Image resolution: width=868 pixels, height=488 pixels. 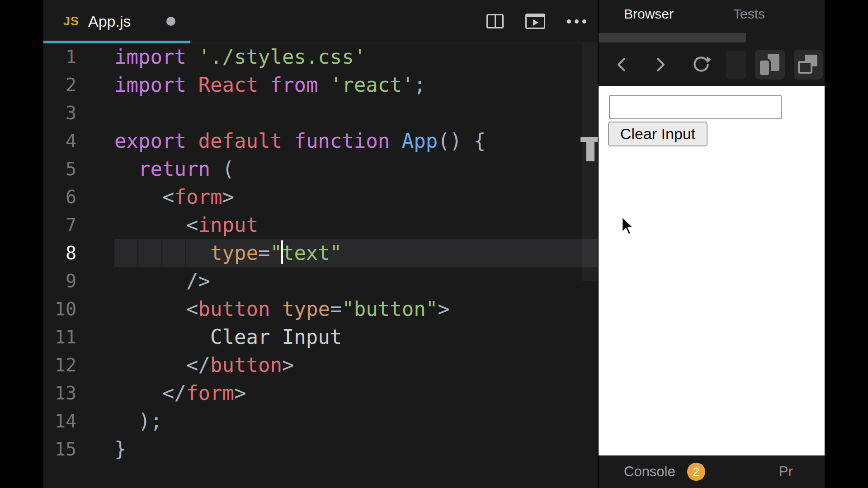 What do you see at coordinates (321, 253) in the screenshot?
I see `code-line: 8 type="text"` at bounding box center [321, 253].